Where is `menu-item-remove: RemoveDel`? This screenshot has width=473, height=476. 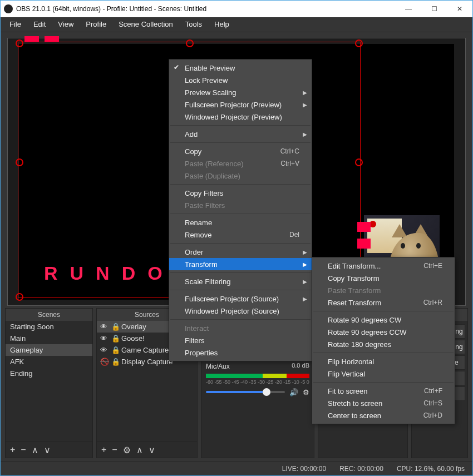 menu-item-remove: RemoveDel is located at coordinates (240, 235).